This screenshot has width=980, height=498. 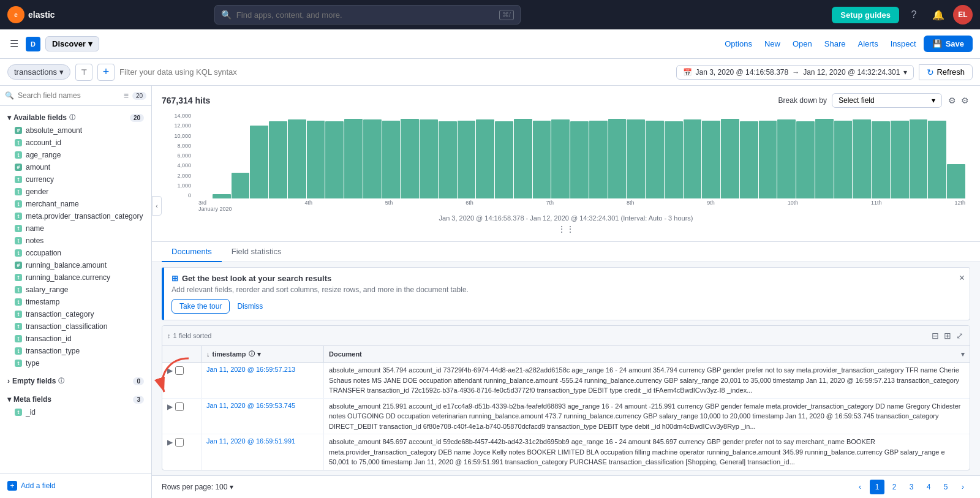 What do you see at coordinates (946, 487) in the screenshot?
I see `page-5-button: 5` at bounding box center [946, 487].